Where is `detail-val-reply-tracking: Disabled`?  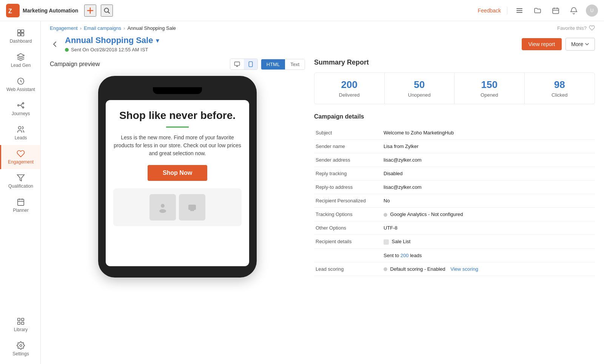 detail-val-reply-tracking: Disabled is located at coordinates (488, 174).